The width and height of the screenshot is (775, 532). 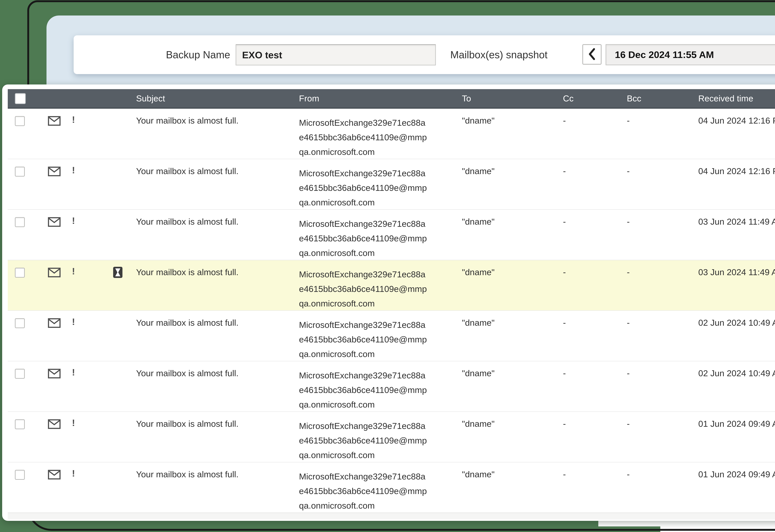 I want to click on horizontal-scrollbar, so click(x=392, y=516).